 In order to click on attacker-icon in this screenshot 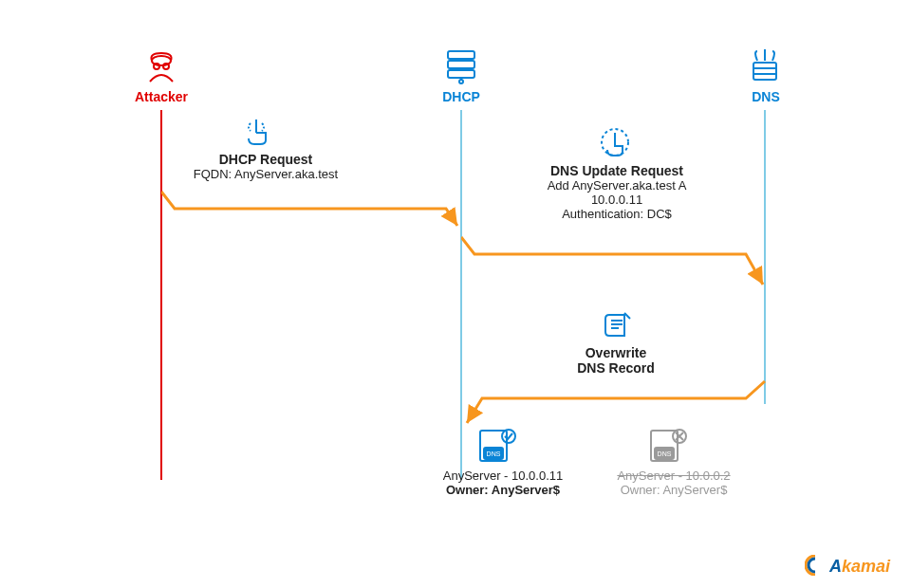, I will do `click(161, 66)`.